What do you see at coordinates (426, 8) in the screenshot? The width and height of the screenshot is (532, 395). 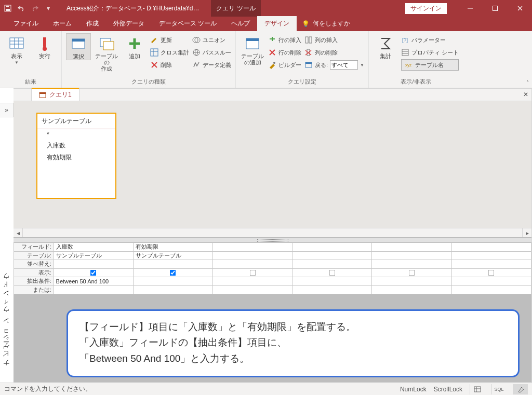 I see `signin-button: サインイン` at bounding box center [426, 8].